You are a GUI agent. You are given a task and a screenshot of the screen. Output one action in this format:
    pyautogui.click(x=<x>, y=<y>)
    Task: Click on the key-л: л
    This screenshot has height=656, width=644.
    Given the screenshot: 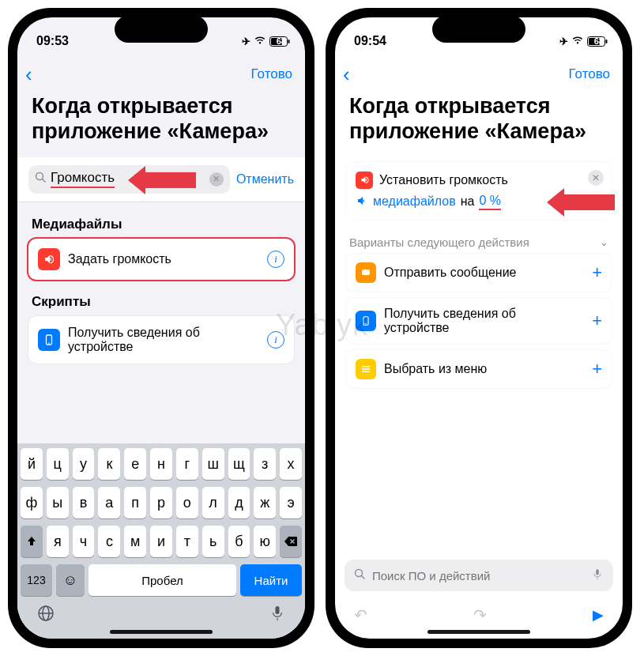 What is the action you would take?
    pyautogui.click(x=213, y=503)
    